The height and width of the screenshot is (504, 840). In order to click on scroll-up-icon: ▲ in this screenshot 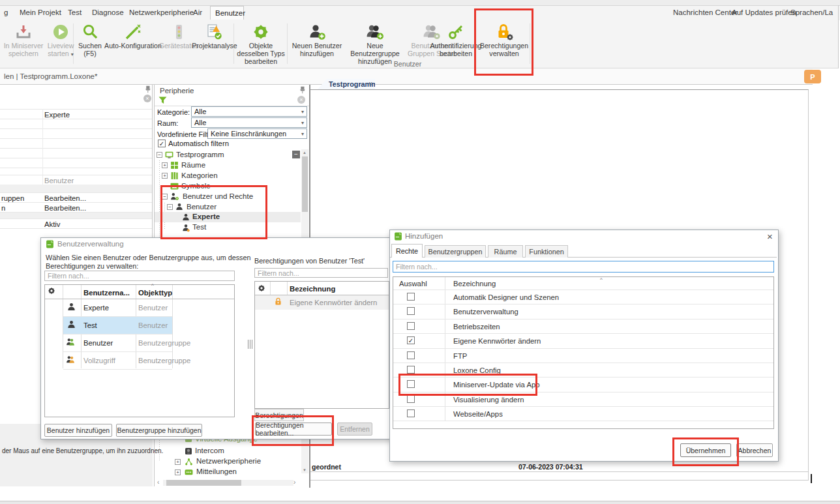, I will do `click(305, 153)`.